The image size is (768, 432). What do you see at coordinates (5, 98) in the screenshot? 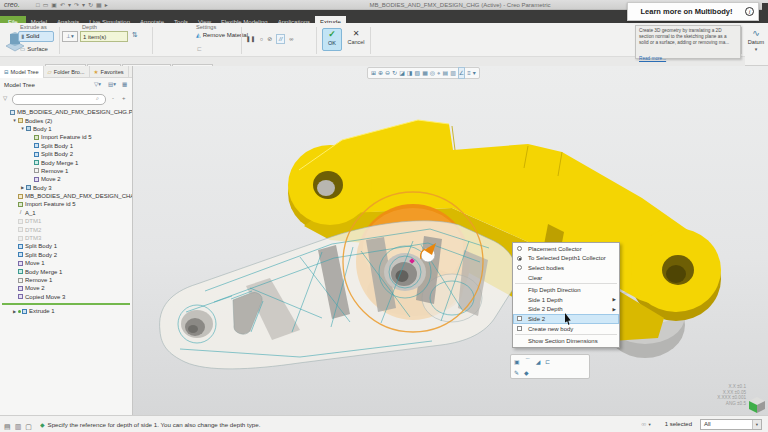
I see `filter-icon: ▽` at bounding box center [5, 98].